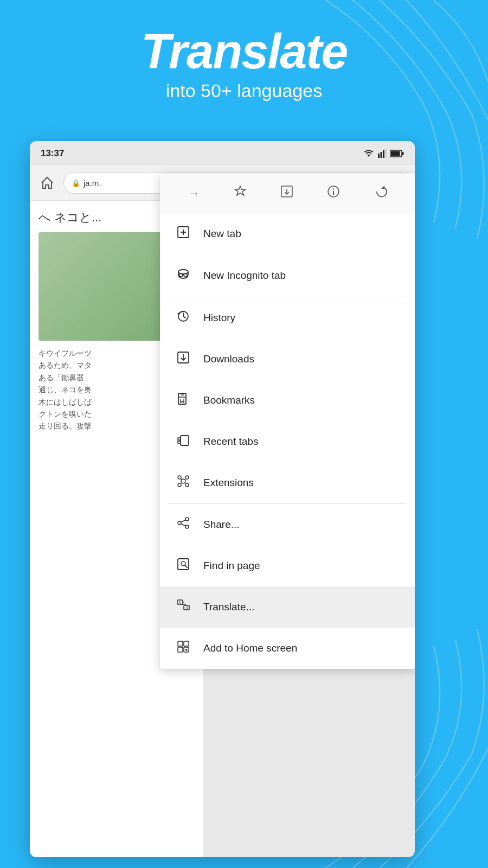 This screenshot has height=868, width=488. What do you see at coordinates (244, 51) in the screenshot?
I see `header-section: Translate into 50+ languages` at bounding box center [244, 51].